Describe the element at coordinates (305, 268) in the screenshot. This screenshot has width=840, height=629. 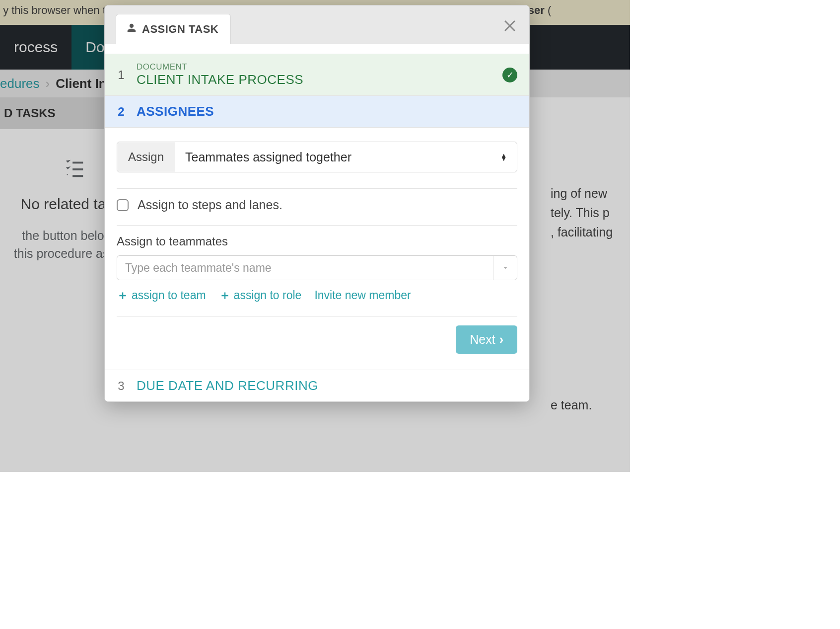
I see `teammates-input` at that location.